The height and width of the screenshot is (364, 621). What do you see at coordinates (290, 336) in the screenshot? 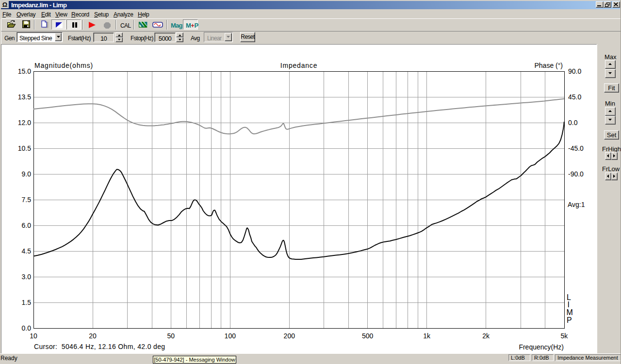
I see `svg-text: 200` at bounding box center [290, 336].